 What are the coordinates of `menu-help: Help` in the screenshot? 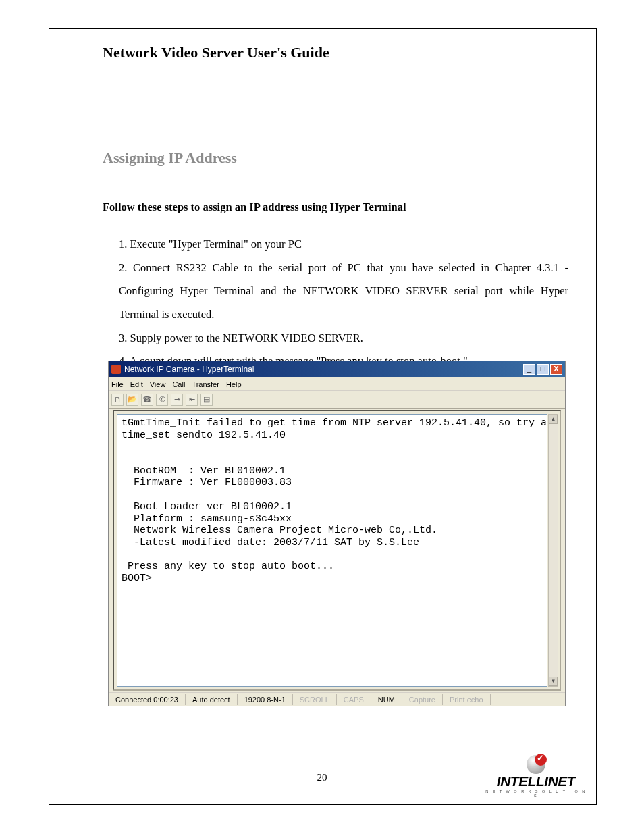 It's located at (234, 384).